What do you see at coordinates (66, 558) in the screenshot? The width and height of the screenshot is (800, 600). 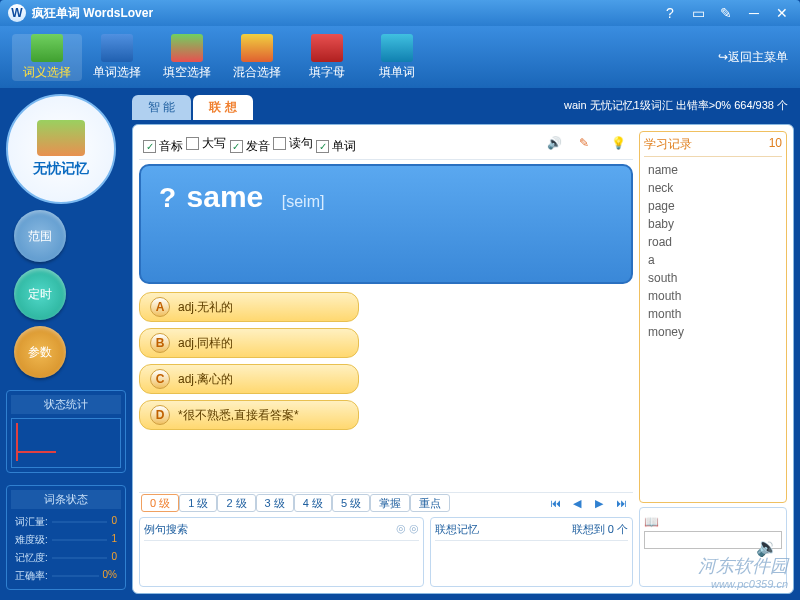 I see `stat-row: 记忆度:0` at bounding box center [66, 558].